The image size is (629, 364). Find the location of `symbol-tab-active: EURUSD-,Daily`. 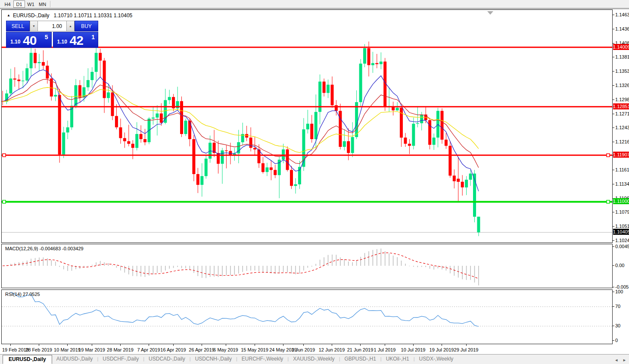

symbol-tab-active: EURUSD-,Daily is located at coordinates (28, 359).